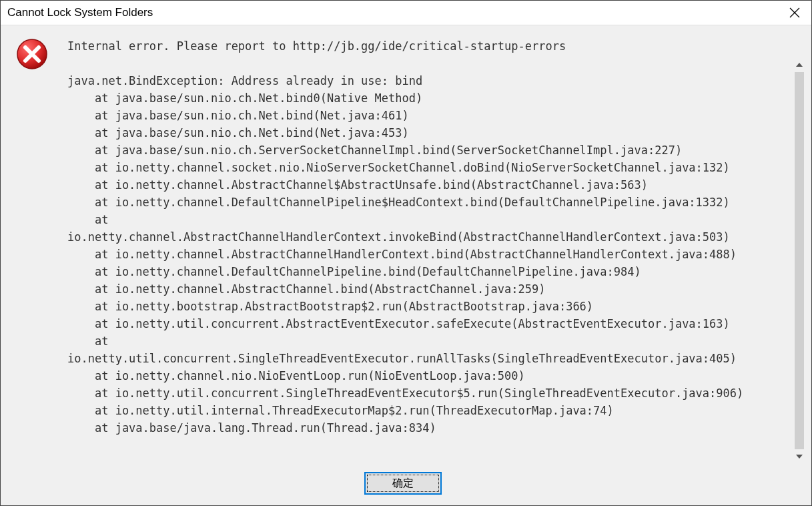 Image resolution: width=812 pixels, height=506 pixels. I want to click on dialog-titlebar: Cannot Lock System Folders, so click(406, 13).